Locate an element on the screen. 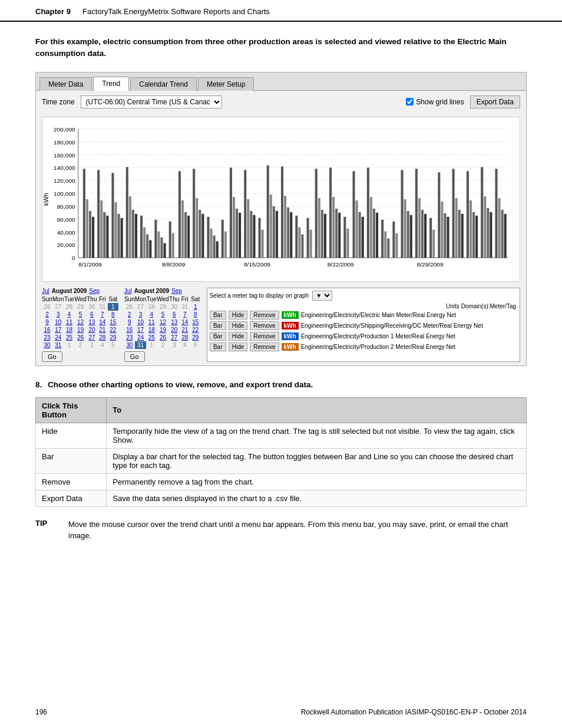  hide-button-1: Hide is located at coordinates (238, 315).